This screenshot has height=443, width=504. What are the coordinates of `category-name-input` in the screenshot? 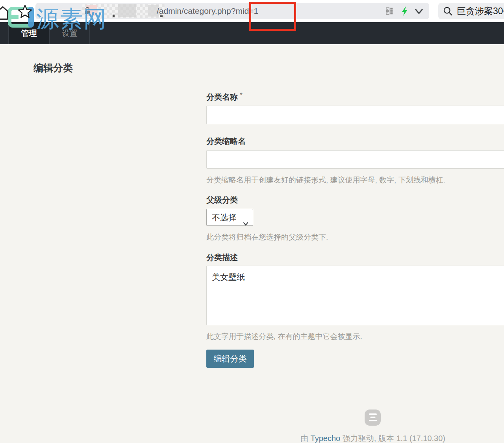 It's located at (355, 115).